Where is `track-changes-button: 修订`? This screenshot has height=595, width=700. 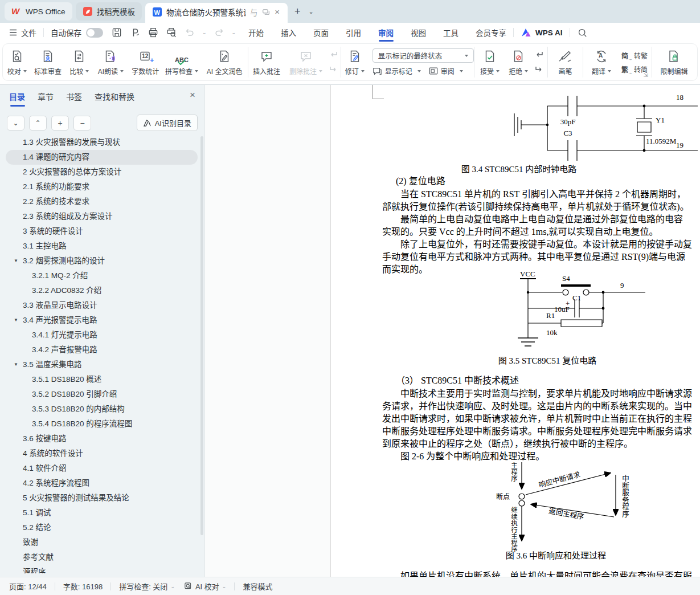 track-changes-button: 修订 is located at coordinates (355, 62).